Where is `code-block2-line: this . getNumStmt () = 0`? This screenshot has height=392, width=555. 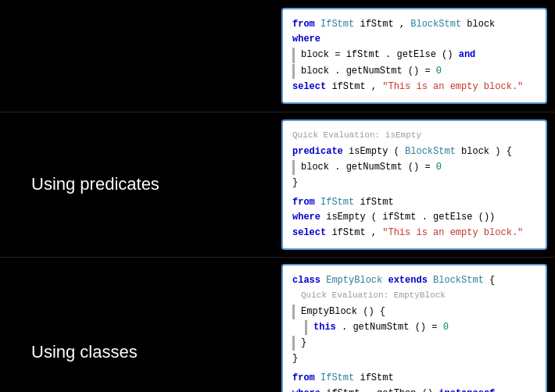
code-block2-line: this . getNumStmt () = 0 is located at coordinates (421, 328).